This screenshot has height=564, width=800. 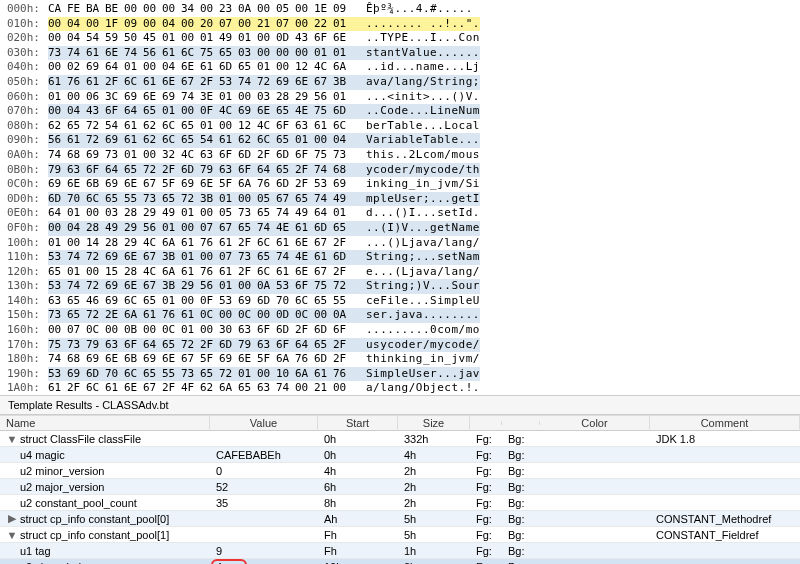 What do you see at coordinates (400, 156) in the screenshot?
I see `hex-row: 0A0h:746869730100324C636F6D2F6D6F7573thi…` at bounding box center [400, 156].